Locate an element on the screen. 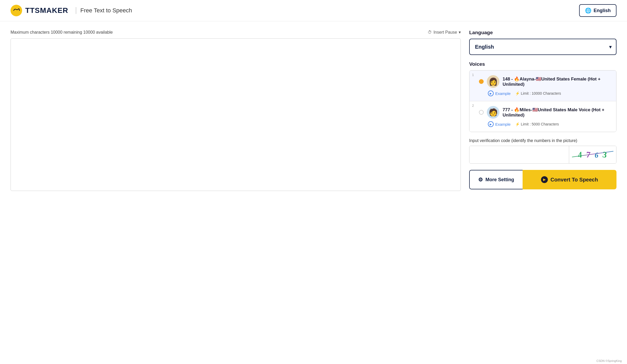  captcha-digit-1: 4 is located at coordinates (580, 155).